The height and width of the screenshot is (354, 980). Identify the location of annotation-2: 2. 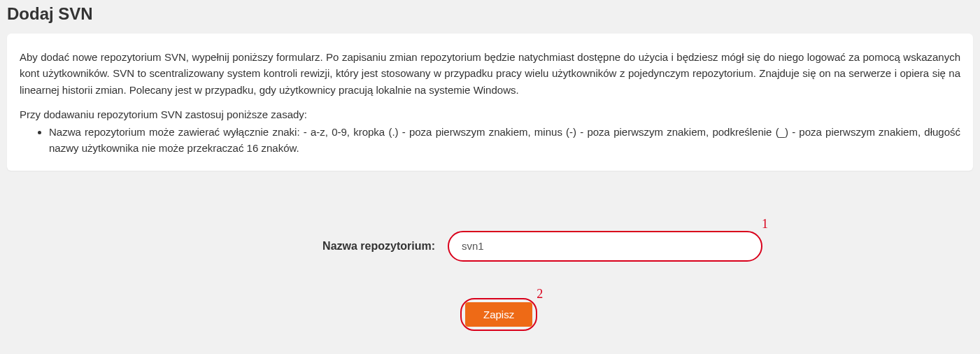
(540, 294).